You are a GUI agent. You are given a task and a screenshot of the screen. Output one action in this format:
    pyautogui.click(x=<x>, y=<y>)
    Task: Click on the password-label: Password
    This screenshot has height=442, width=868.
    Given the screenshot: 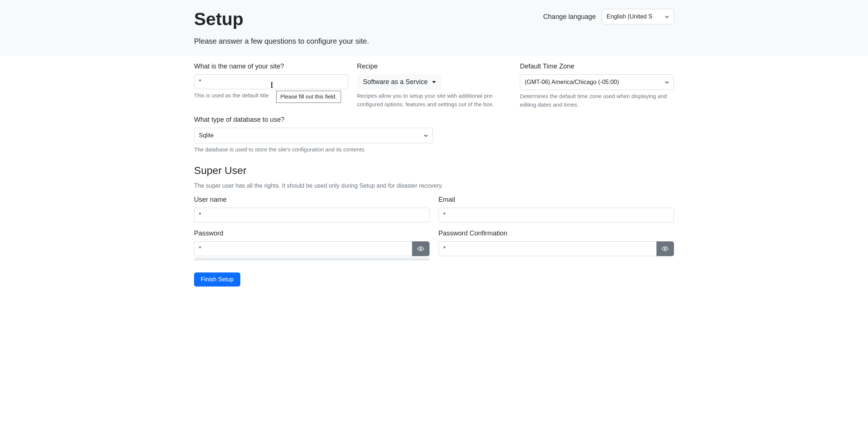 What is the action you would take?
    pyautogui.click(x=312, y=233)
    